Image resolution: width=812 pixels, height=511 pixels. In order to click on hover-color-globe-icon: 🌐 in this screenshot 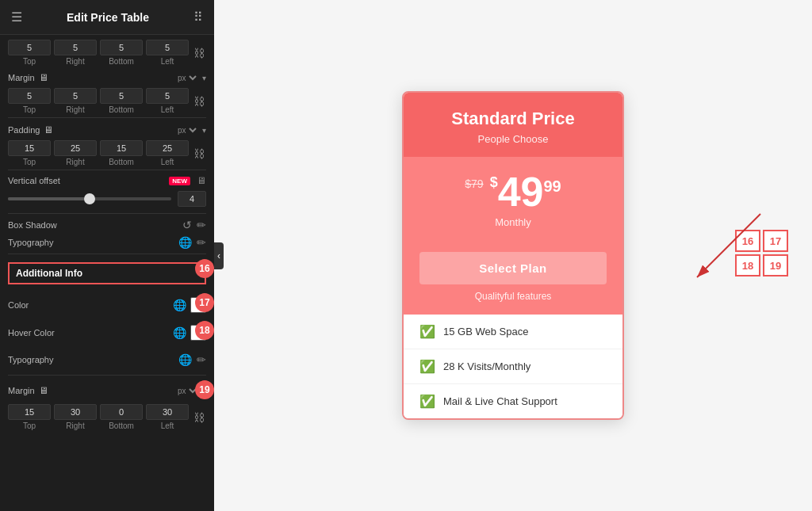, I will do `click(179, 333)`.